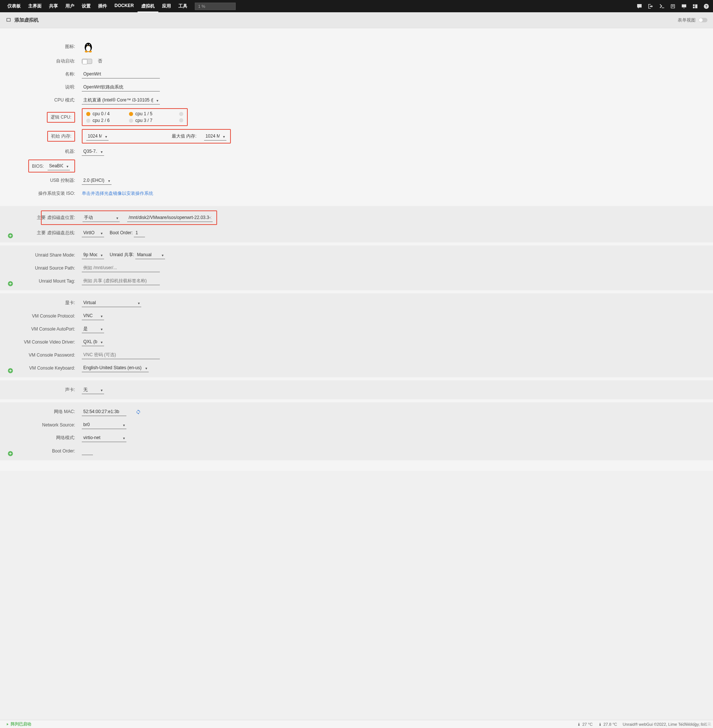 The width and height of the screenshot is (713, 728). Describe the element at coordinates (41, 390) in the screenshot. I see `sound-label: 声卡:` at that location.